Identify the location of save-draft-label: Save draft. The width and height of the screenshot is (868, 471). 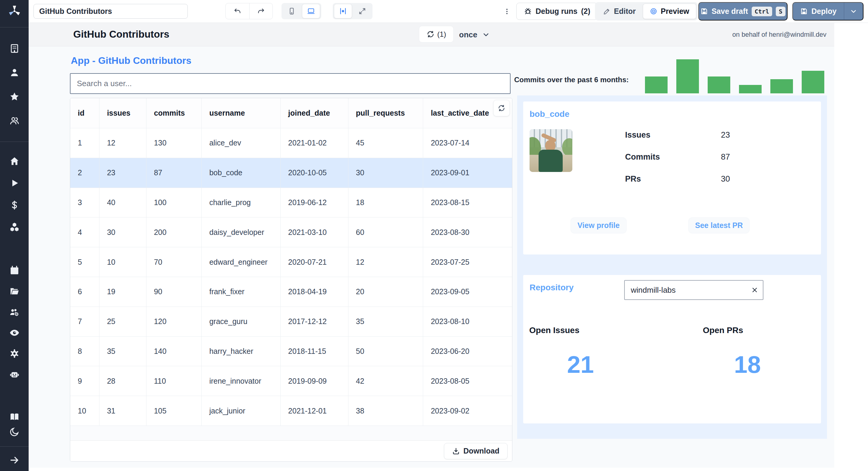
(730, 11).